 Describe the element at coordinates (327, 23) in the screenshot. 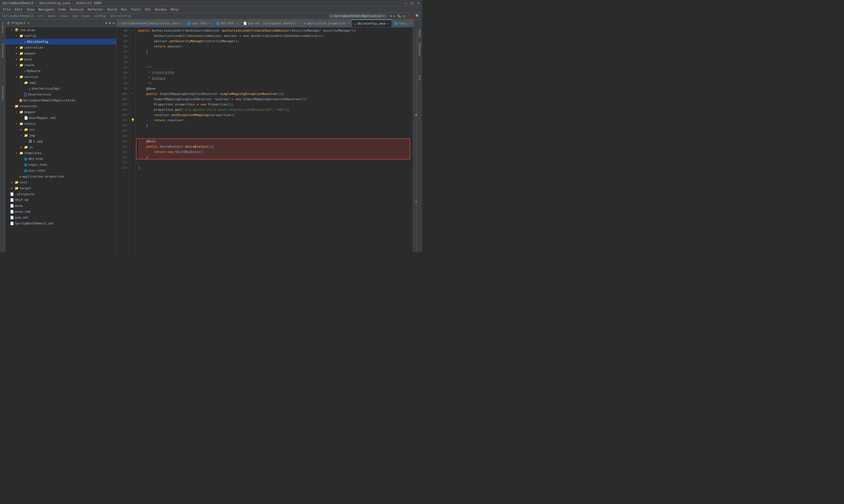

I see `tab-application-props: ⚙ application.properties ×` at that location.